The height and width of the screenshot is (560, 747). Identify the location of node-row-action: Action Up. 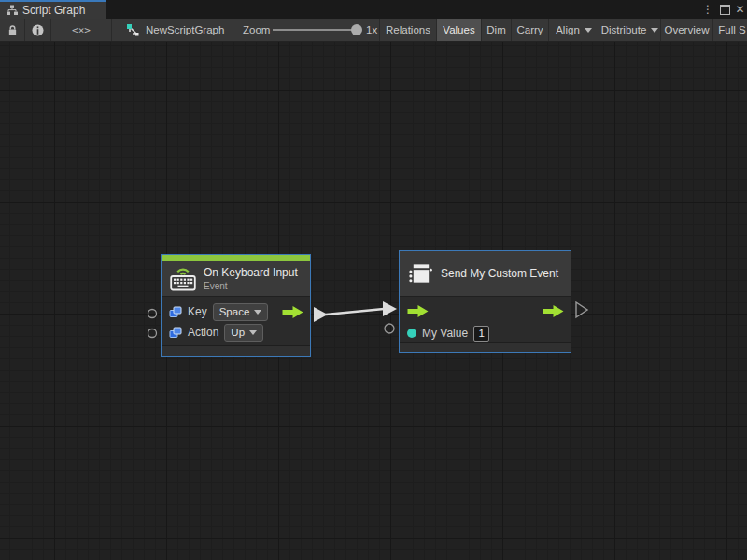
(235, 332).